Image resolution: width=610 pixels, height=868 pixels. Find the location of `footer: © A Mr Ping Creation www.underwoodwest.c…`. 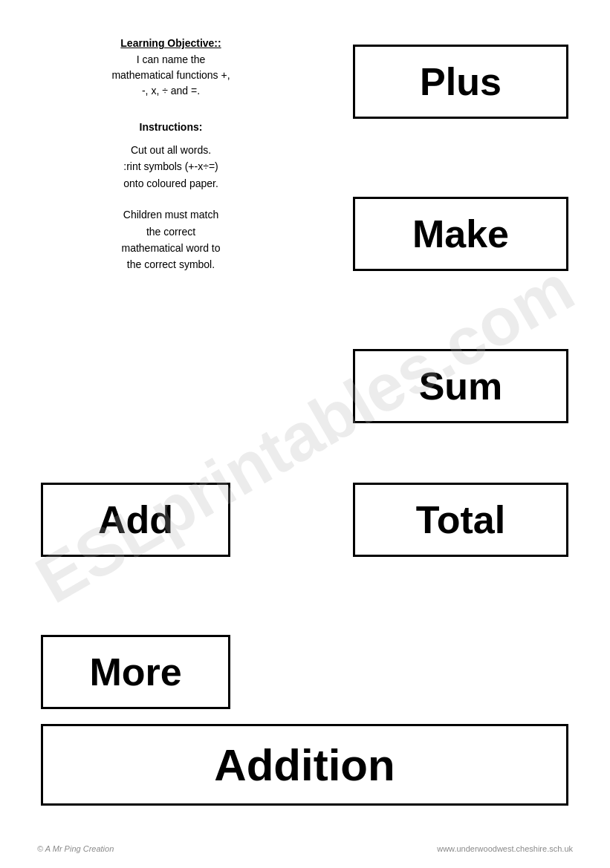

footer: © A Mr Ping Creation www.underwoodwest.c… is located at coordinates (305, 849).